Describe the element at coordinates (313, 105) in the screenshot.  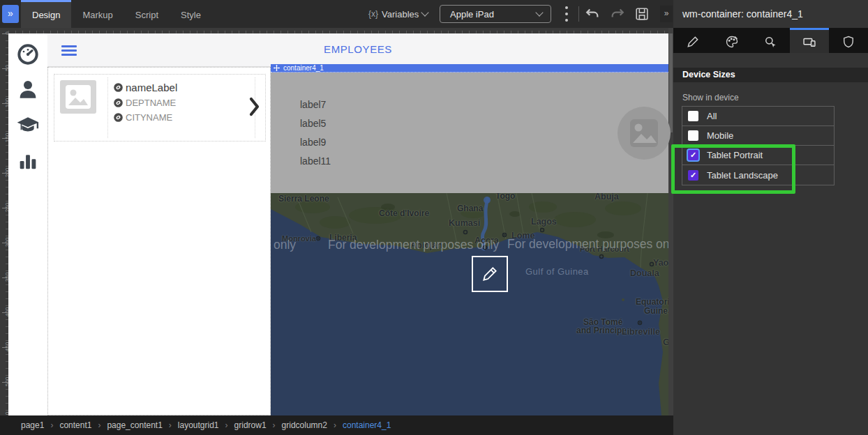
I see `container-label: label7` at that location.